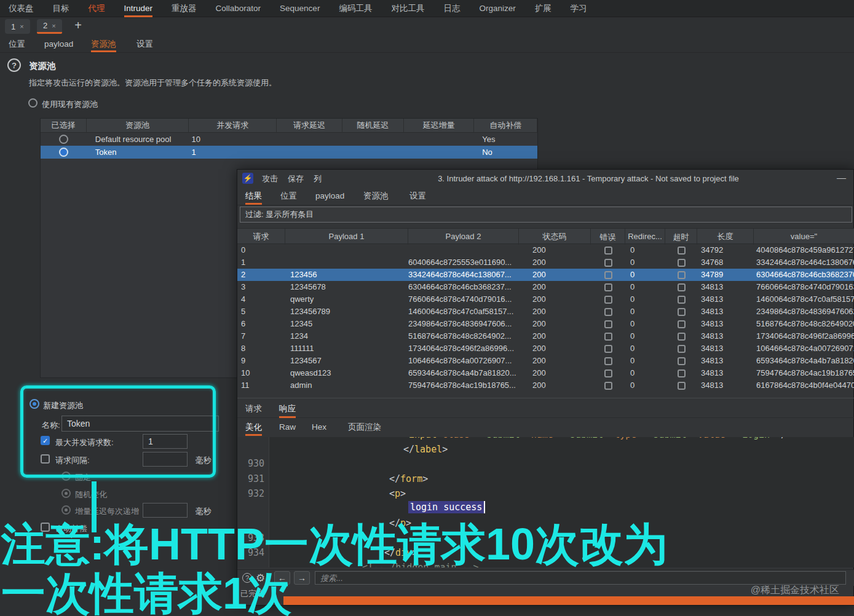  I want to click on table-row: 712345168764c878c48c8264902...2000348131…, so click(546, 336).